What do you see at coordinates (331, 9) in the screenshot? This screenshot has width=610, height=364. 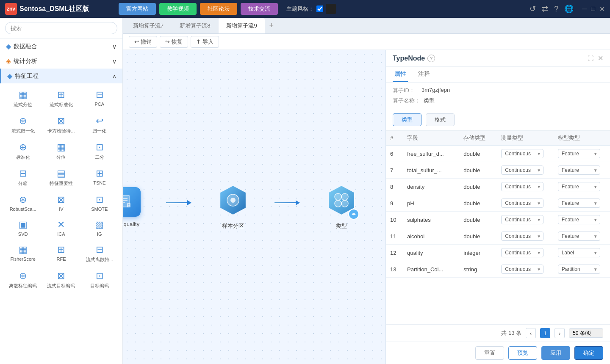 I see `theme-dark-swatch` at bounding box center [331, 9].